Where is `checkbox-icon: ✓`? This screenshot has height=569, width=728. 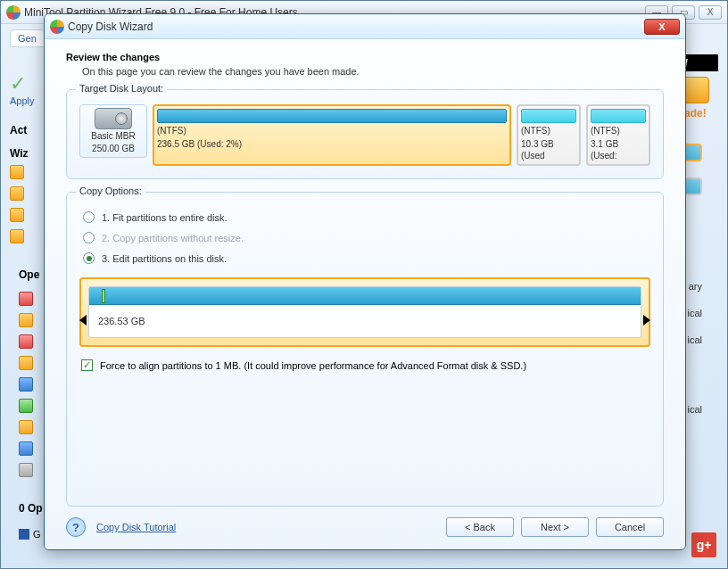 checkbox-icon: ✓ is located at coordinates (87, 366).